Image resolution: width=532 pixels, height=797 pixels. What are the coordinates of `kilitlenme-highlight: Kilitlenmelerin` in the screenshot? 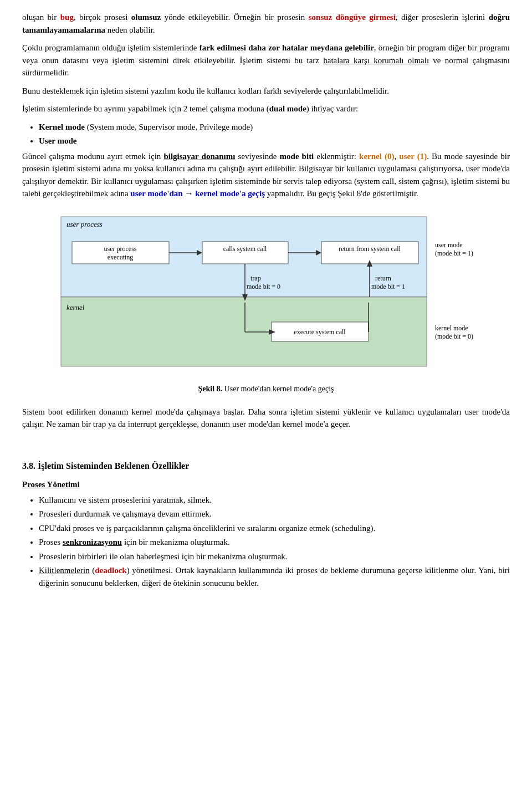 It's located at (64, 570).